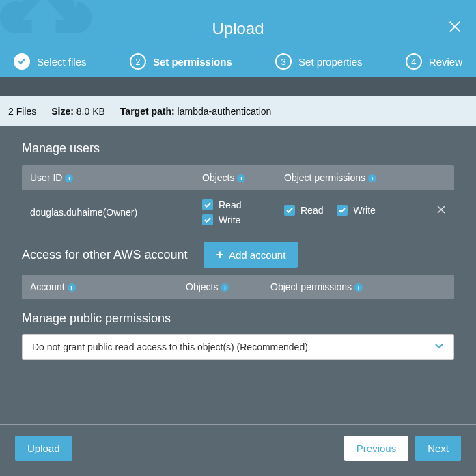 The height and width of the screenshot is (476, 476). Describe the element at coordinates (318, 61) in the screenshot. I see `step-set-properties: 3 Set properties` at that location.